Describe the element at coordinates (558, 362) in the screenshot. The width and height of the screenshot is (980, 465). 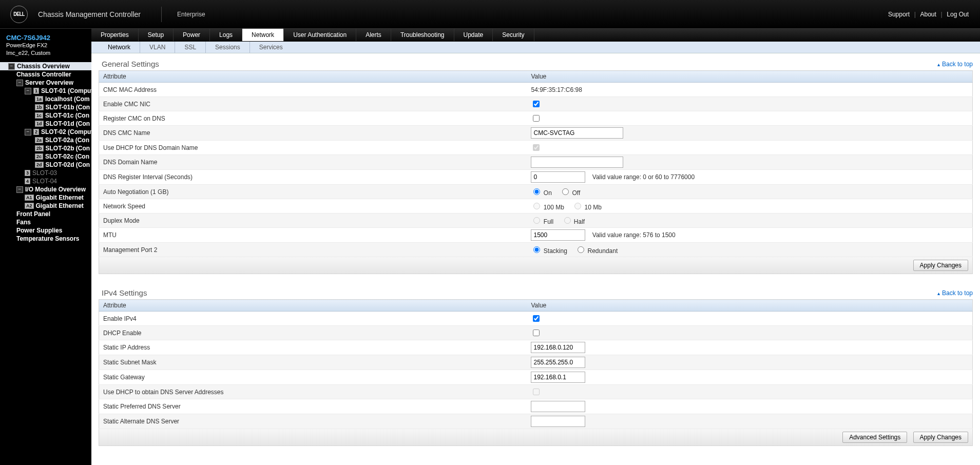
I see `subnet-mask-input` at that location.